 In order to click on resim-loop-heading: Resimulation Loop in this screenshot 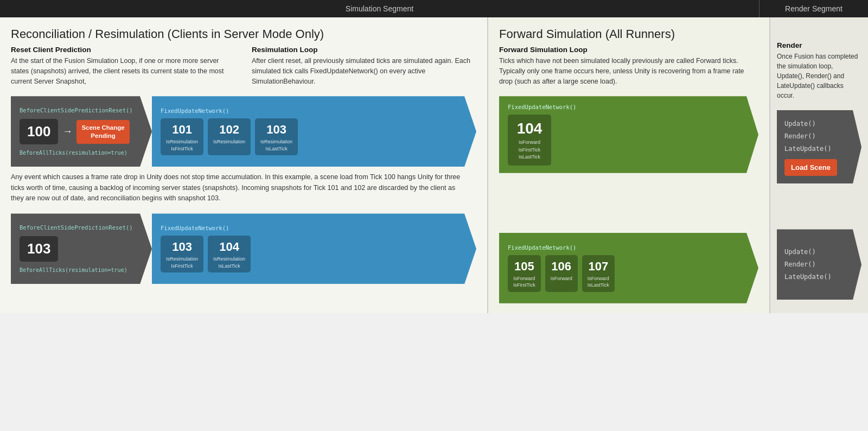, I will do `click(364, 50)`.